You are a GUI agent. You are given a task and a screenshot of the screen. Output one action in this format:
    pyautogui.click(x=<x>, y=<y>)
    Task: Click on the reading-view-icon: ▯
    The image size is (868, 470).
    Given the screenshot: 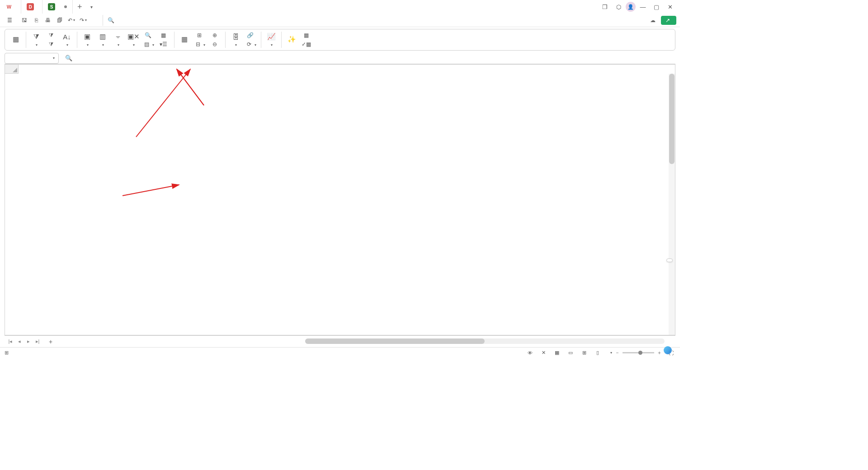 What is the action you would take?
    pyautogui.click(x=598, y=353)
    